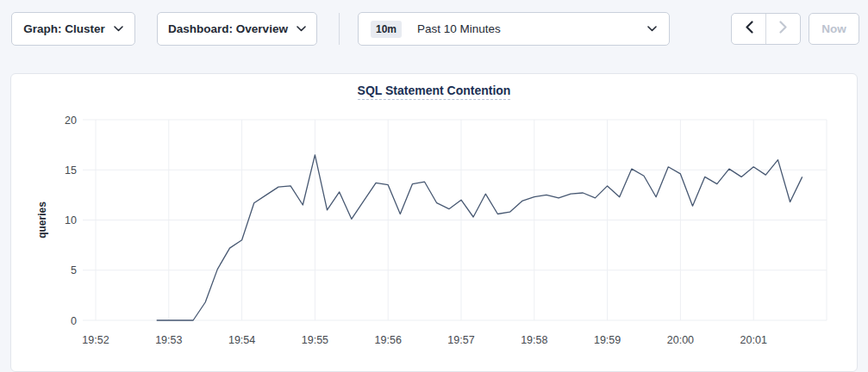 The width and height of the screenshot is (868, 372). Describe the element at coordinates (388, 340) in the screenshot. I see `svg-text: 19:56` at that location.